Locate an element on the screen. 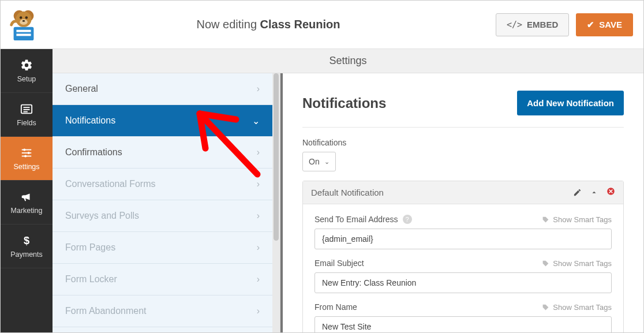 The height and width of the screenshot is (333, 644). panel-heading: Notifications is located at coordinates (344, 103).